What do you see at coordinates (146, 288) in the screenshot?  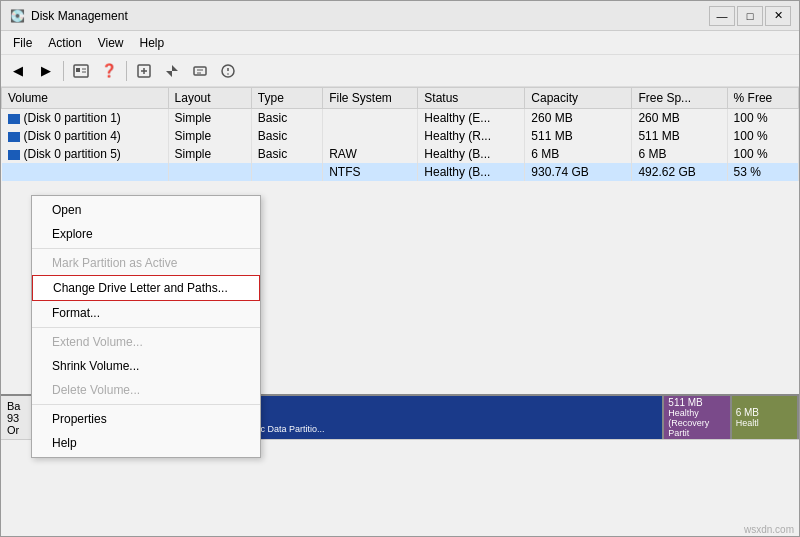 I see `context-menu-item: Change Drive Letter and Paths...` at bounding box center [146, 288].